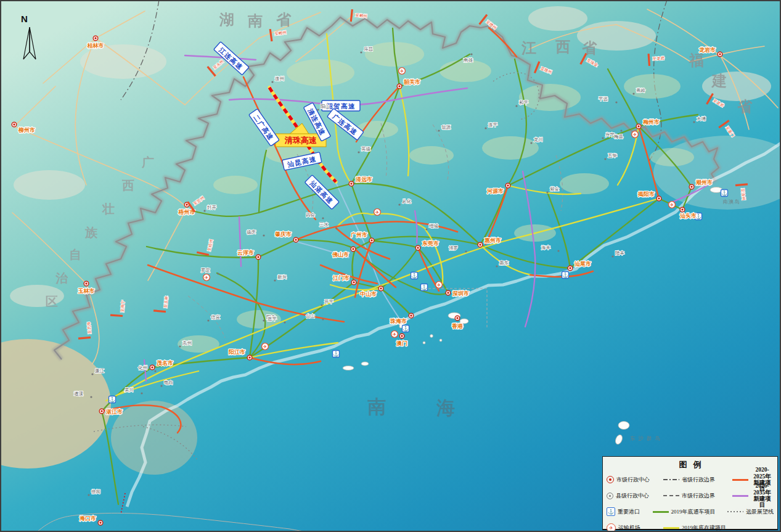  What do you see at coordinates (25, 18) in the screenshot?
I see `north-label: N` at bounding box center [25, 18].